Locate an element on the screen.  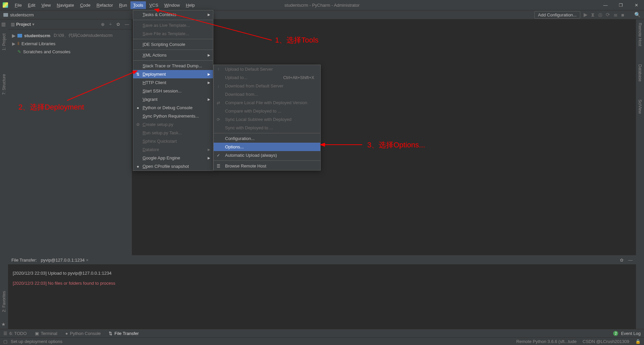
deploy-menu-item: Compare with Deployed to ... is located at coordinates (267, 111).